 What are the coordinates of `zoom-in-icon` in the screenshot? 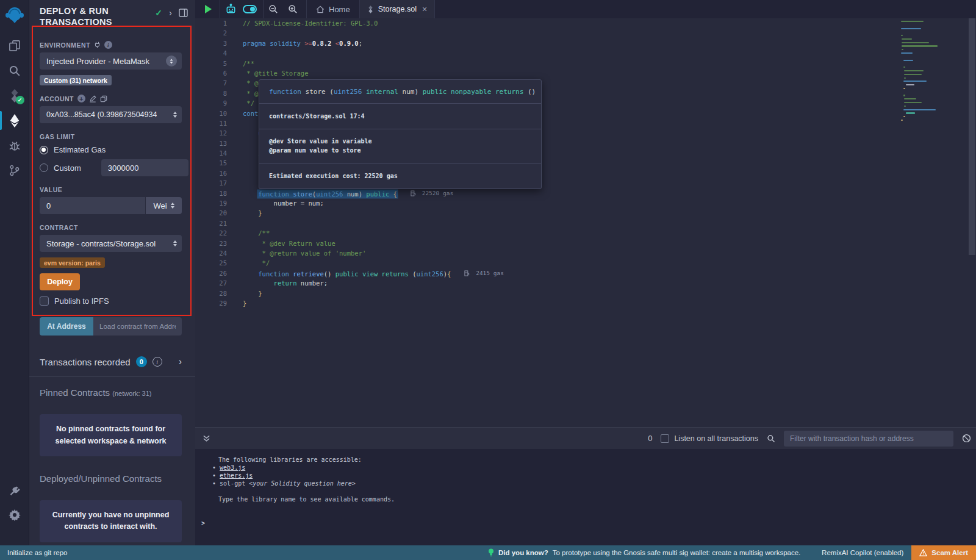 It's located at (293, 9).